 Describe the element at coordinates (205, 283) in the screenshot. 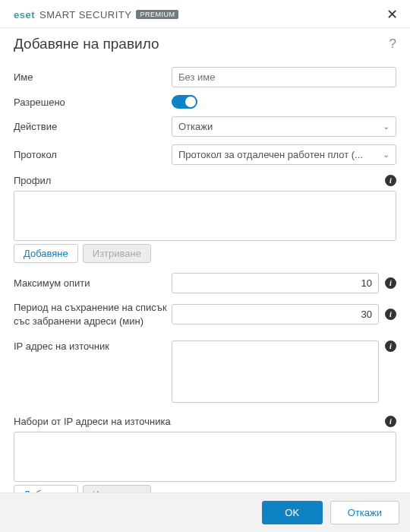

I see `row-max-attempts: Максимум опити i` at that location.